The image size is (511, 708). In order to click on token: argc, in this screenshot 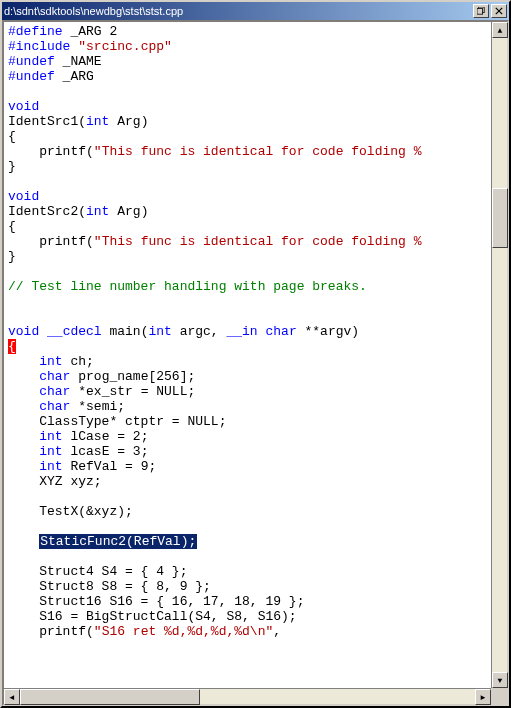, I will do `click(200, 332)`.